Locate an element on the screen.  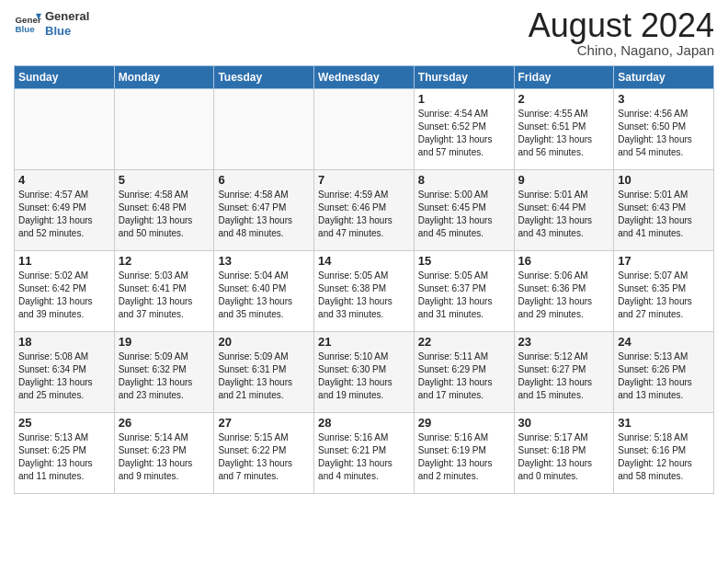
cell-details: Sunrise: 5:09 AM Sunset: 6:32 PM Dayligh… is located at coordinates (165, 376).